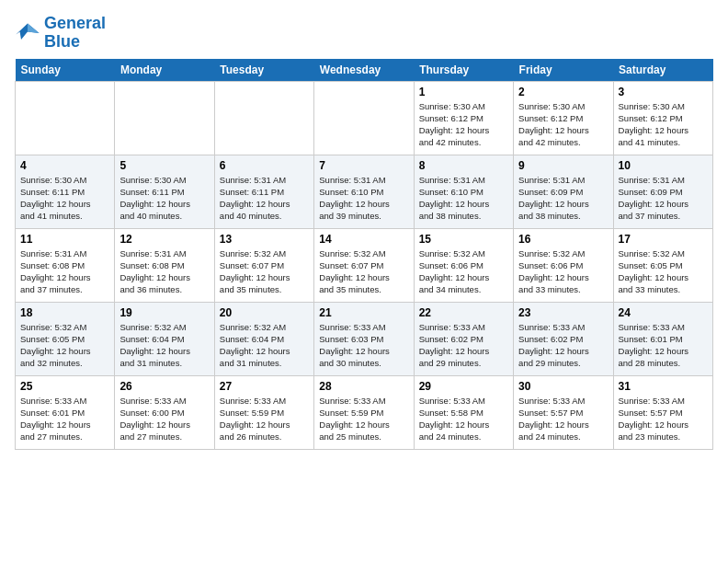 This screenshot has width=728, height=563. I want to click on day-number: 9, so click(563, 166).